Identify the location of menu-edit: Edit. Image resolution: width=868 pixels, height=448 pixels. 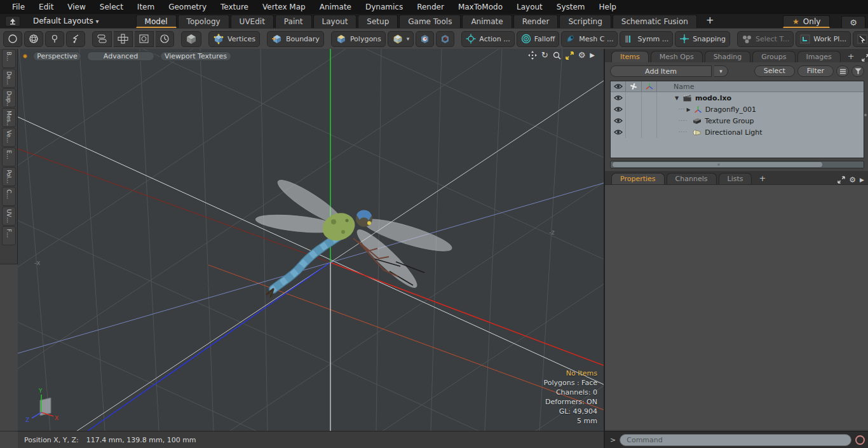
(46, 7).